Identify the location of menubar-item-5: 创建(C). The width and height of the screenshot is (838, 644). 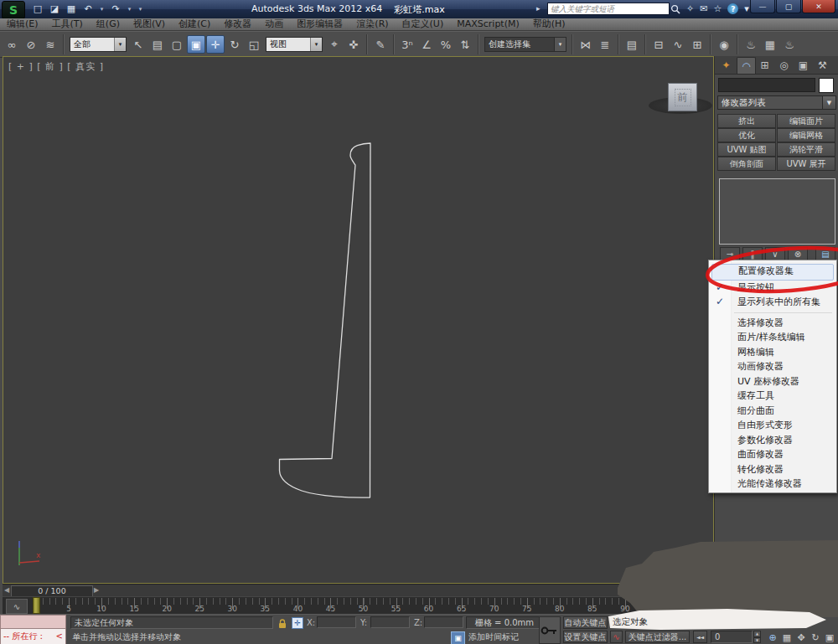
(194, 24).